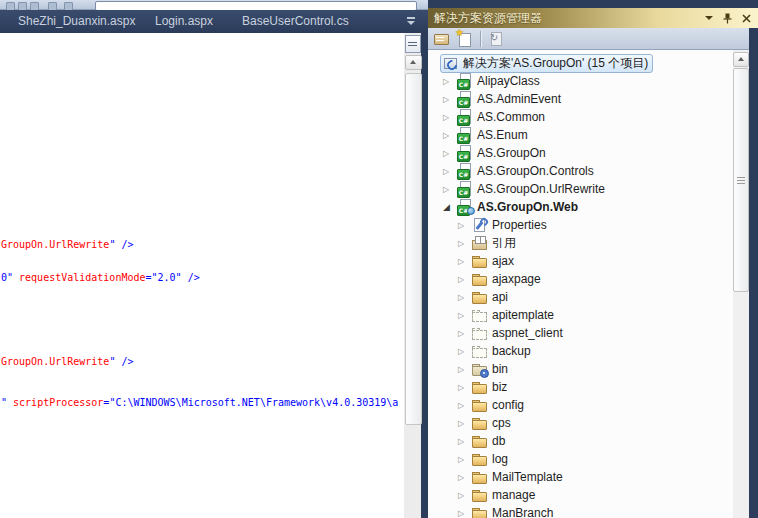 The height and width of the screenshot is (518, 758). I want to click on properties-icon, so click(442, 39).